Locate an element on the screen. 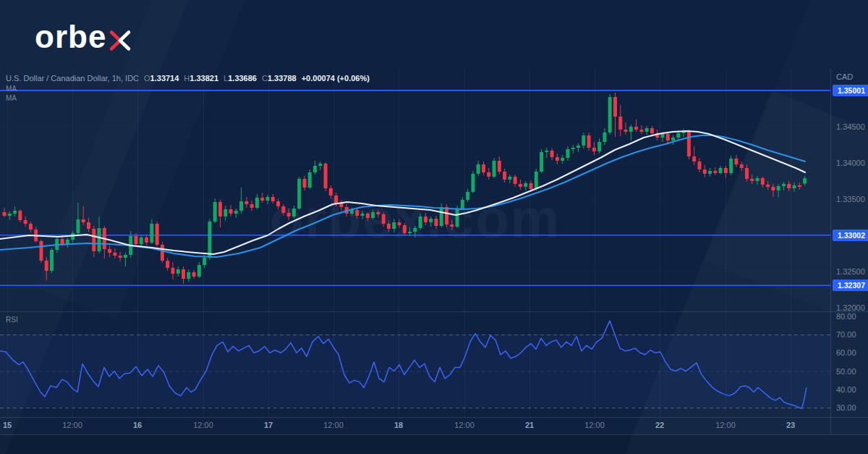 This screenshot has width=868, height=454. rsi-tick: 40.00 is located at coordinates (846, 390).